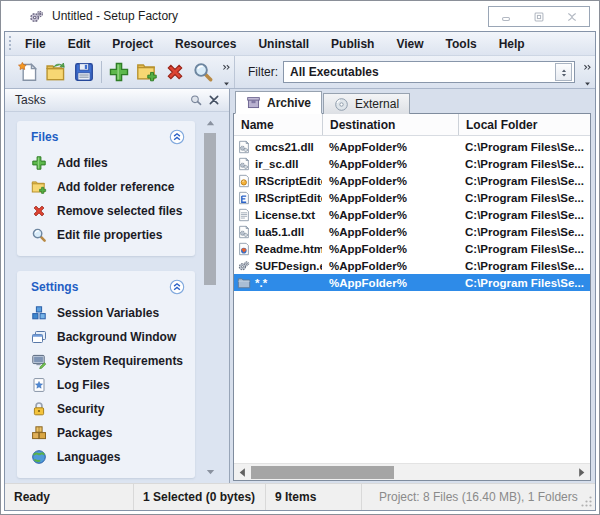  What do you see at coordinates (524, 124) in the screenshot?
I see `column-header-local-folder: Local Folder` at bounding box center [524, 124].